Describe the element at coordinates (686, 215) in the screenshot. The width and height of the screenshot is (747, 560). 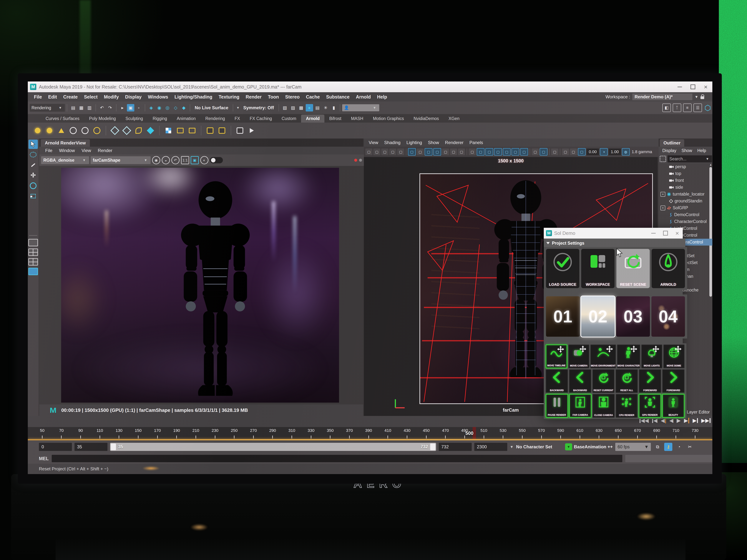
I see `outliner-item-DemoControl: DemoControl` at that location.